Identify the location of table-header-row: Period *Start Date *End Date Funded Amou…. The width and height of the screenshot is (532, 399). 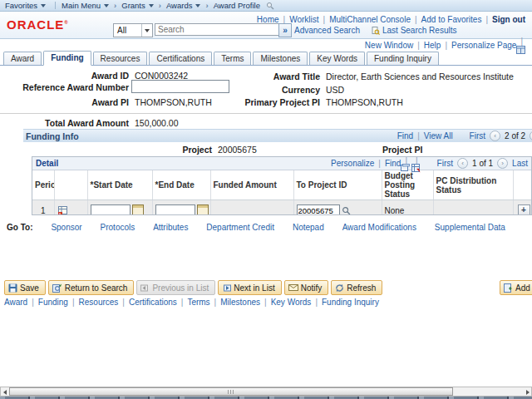
(283, 185).